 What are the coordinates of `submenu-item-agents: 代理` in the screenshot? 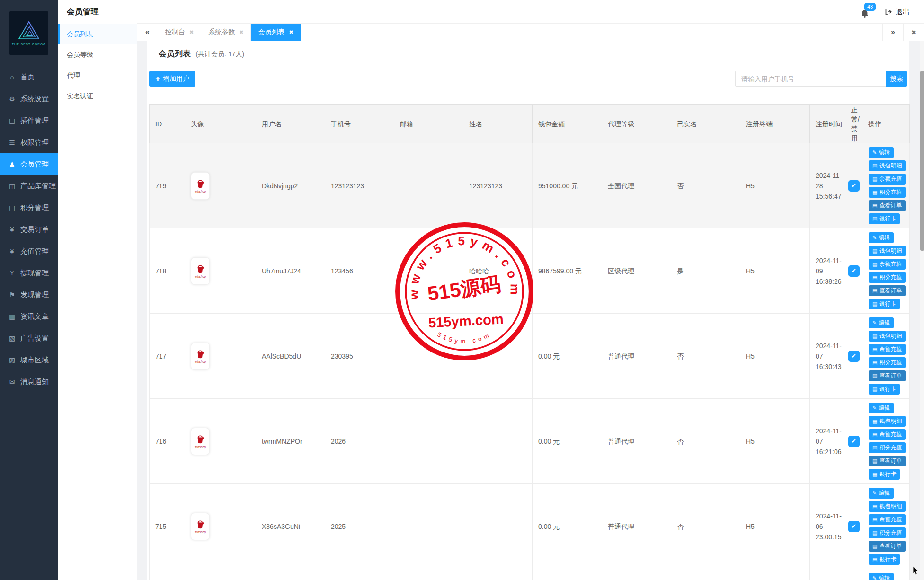 It's located at (98, 76).